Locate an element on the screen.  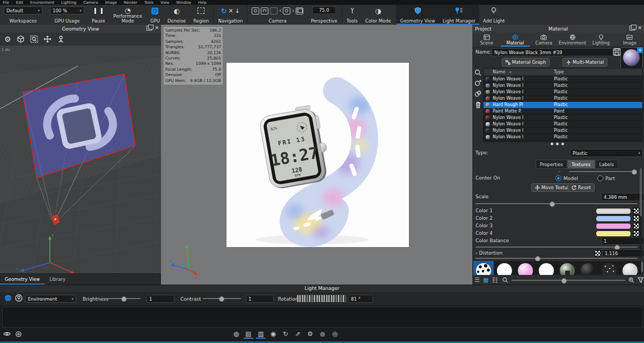
brightness-slider is located at coordinates (121, 299).